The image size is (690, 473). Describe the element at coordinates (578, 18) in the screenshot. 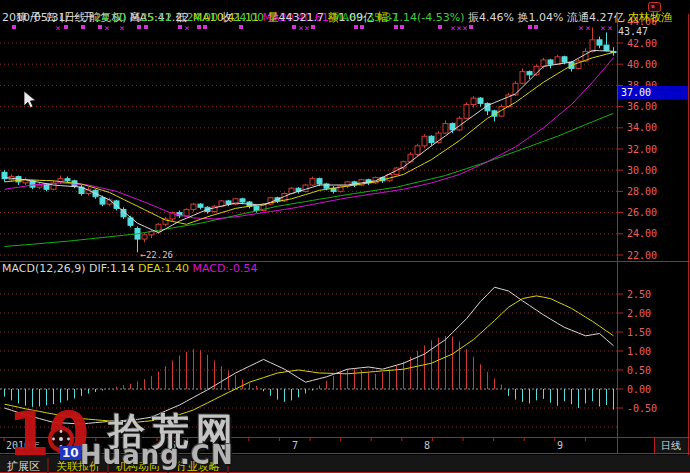

I see `quote-info-segment: 流通` at that location.